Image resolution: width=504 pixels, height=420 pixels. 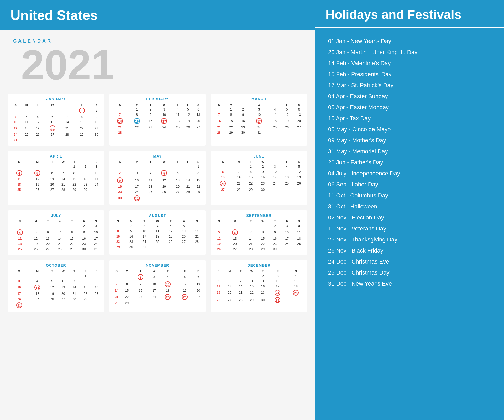 What do you see at coordinates (52, 299) in the screenshot?
I see `day-cell: 26` at bounding box center [52, 299].